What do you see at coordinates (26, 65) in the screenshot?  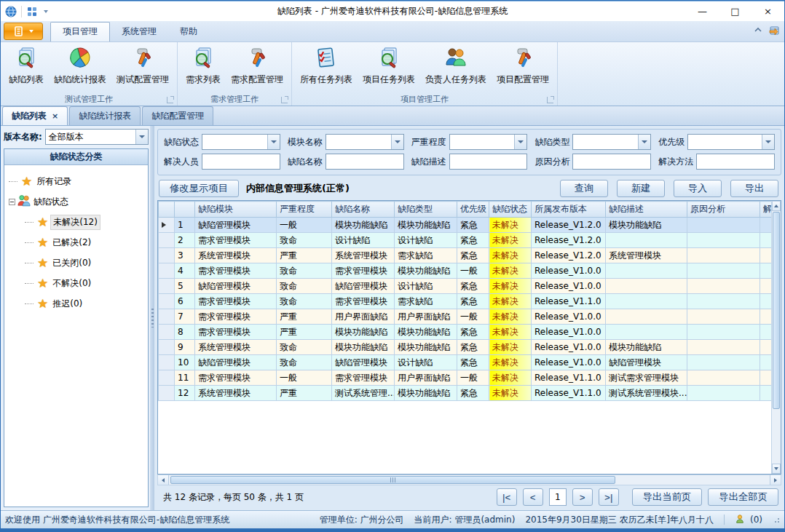 I see `ribbon-button-0-0: 缺陷列表` at bounding box center [26, 65].